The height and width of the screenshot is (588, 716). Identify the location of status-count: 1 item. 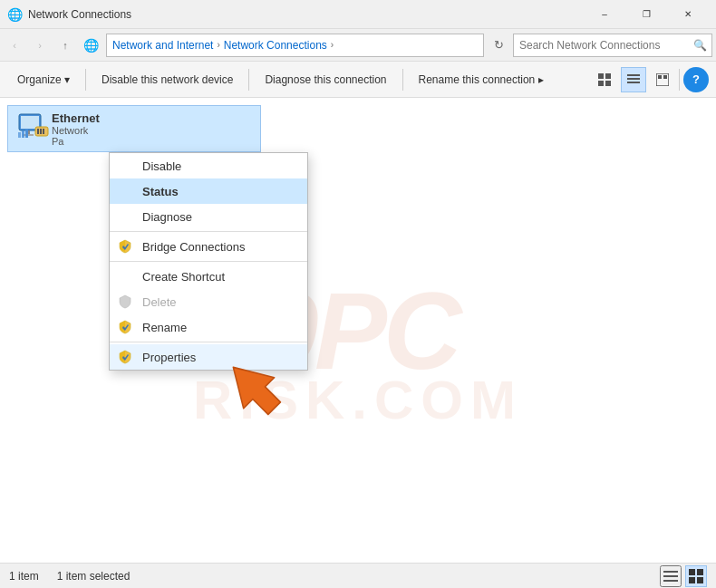
(24, 576).